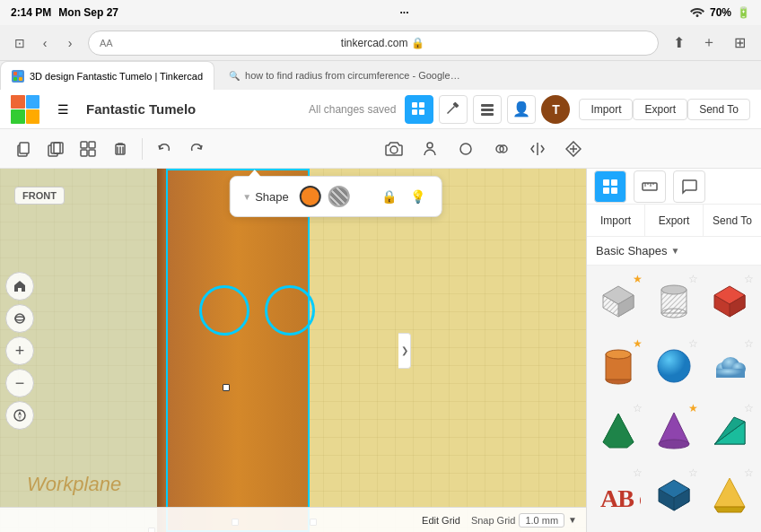 The image size is (761, 532). What do you see at coordinates (419, 109) in the screenshot?
I see `grid-view-icon` at bounding box center [419, 109].